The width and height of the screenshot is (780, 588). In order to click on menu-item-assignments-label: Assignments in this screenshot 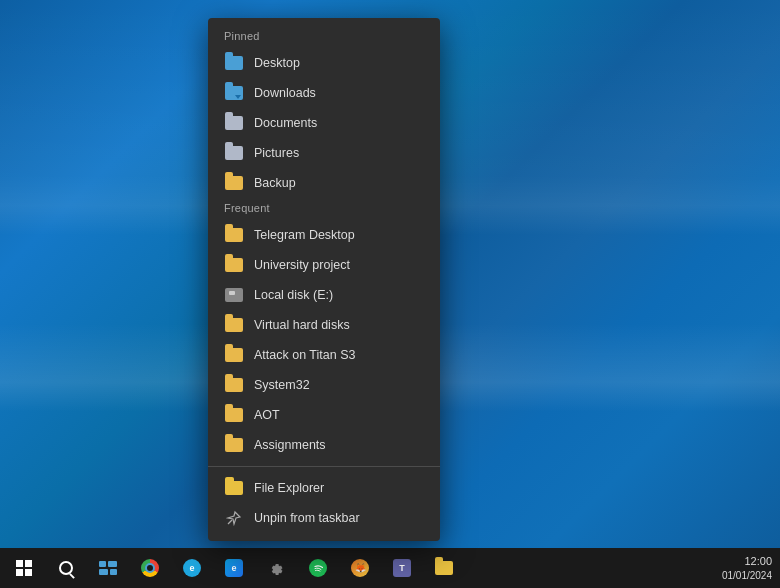, I will do `click(290, 445)`.